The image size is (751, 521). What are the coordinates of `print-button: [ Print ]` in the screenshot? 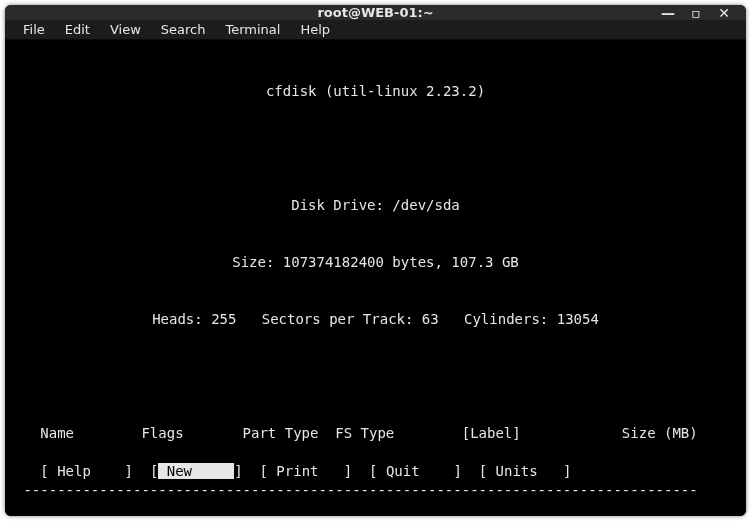 It's located at (306, 471).